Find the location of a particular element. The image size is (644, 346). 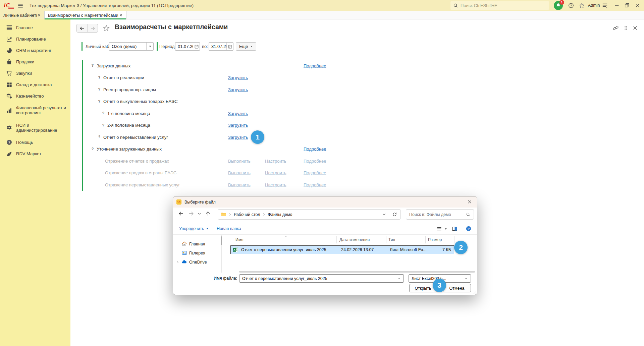

sidebar-item-crm-marketing: CRM и маркетинг is located at coordinates (35, 50).